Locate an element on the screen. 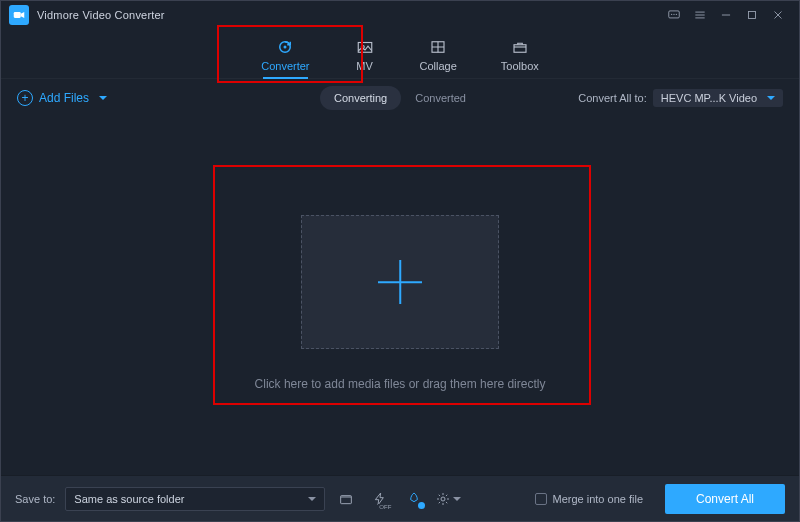 The image size is (800, 522). feedback-button is located at coordinates (674, 15).